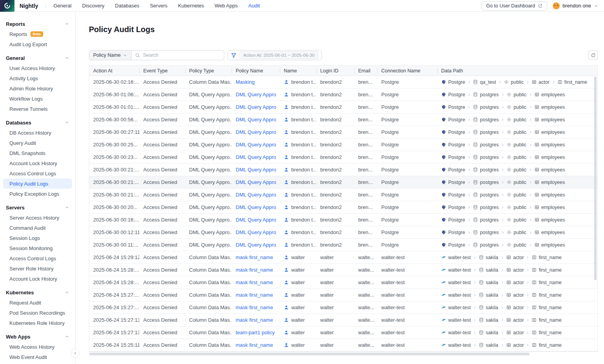  I want to click on sidebar-section-header-web-apps: Web Apps, so click(38, 337).